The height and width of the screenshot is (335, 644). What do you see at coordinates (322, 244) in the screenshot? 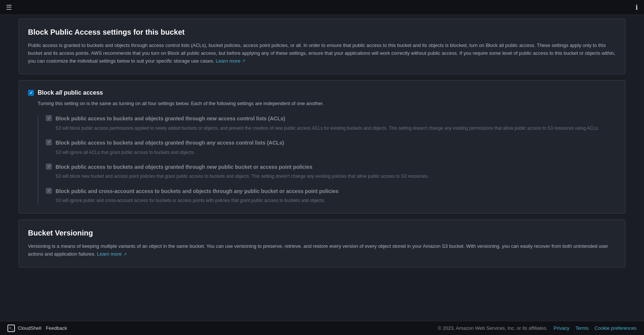
I see `bucket-versioning-card: Bucket Versioning Versioning is a means …` at bounding box center [322, 244].